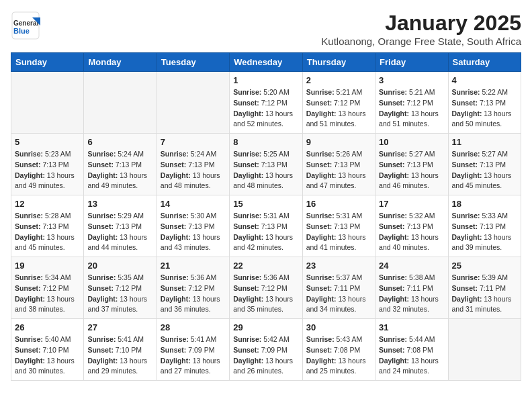 Image resolution: width=532 pixels, height=411 pixels. What do you see at coordinates (266, 328) in the screenshot?
I see `day-number: 29` at bounding box center [266, 328].